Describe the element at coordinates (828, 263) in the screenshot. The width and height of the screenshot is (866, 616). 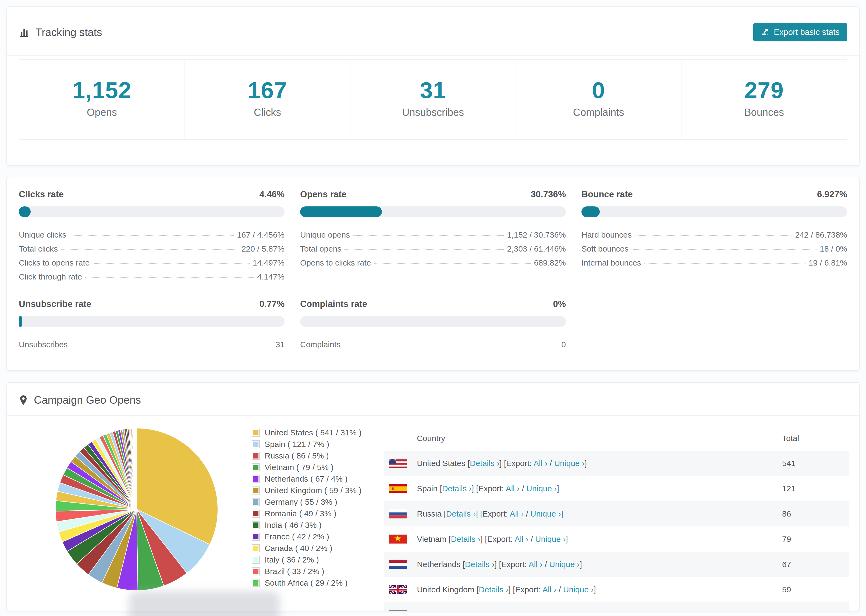
I see `rate-row-value: 19 / 6.81%` at that location.